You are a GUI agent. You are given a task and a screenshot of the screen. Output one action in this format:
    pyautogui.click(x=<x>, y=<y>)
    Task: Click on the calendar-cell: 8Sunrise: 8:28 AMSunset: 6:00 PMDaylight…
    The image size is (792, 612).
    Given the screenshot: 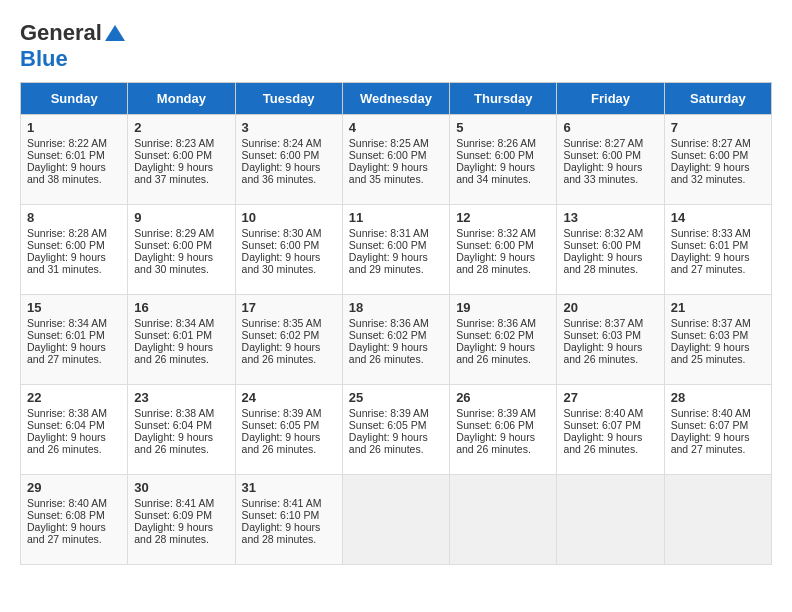 What is the action you would take?
    pyautogui.click(x=74, y=250)
    